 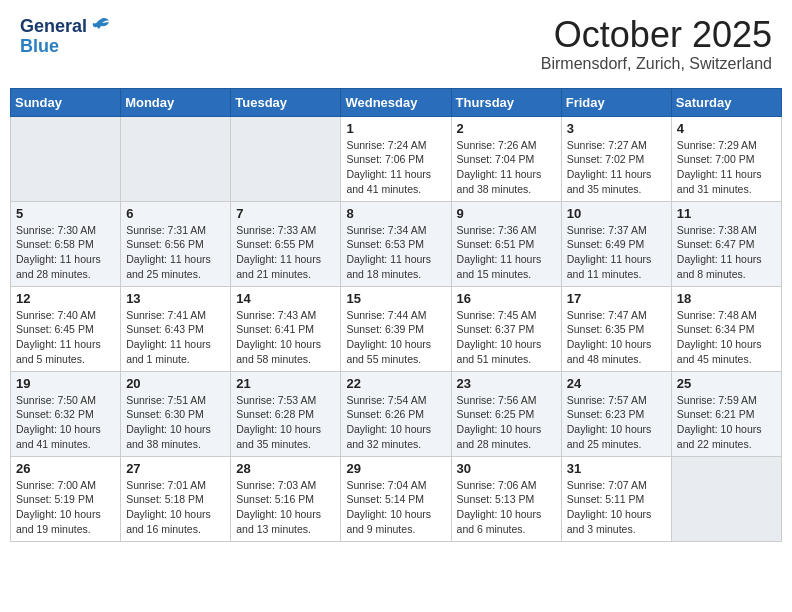 What do you see at coordinates (506, 214) in the screenshot?
I see `day-number: 9` at bounding box center [506, 214].